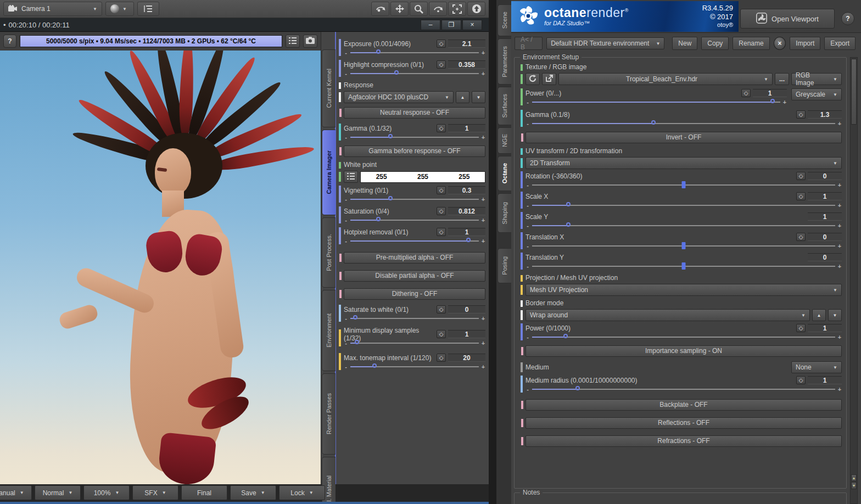 The height and width of the screenshot is (504, 861). I want to click on browse-more-button: ..., so click(782, 79).